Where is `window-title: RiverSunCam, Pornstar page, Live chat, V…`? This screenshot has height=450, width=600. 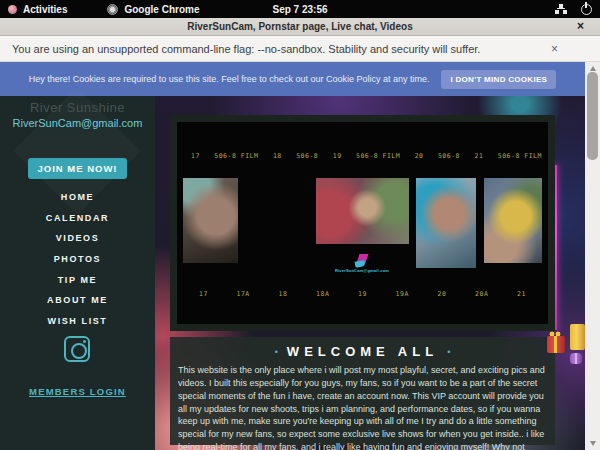
window-title: RiverSunCam, Pornstar page, Live chat, V… is located at coordinates (300, 26).